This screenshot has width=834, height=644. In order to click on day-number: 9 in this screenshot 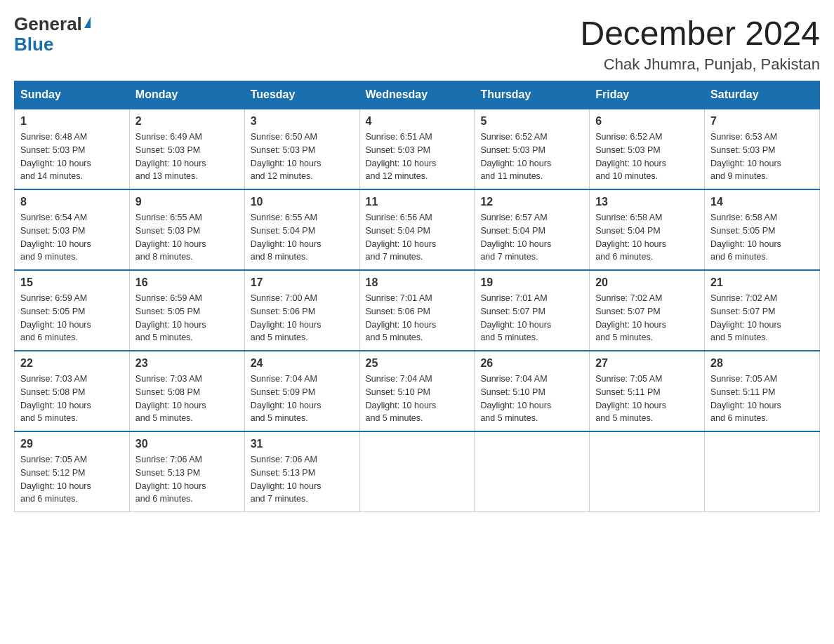, I will do `click(187, 202)`.